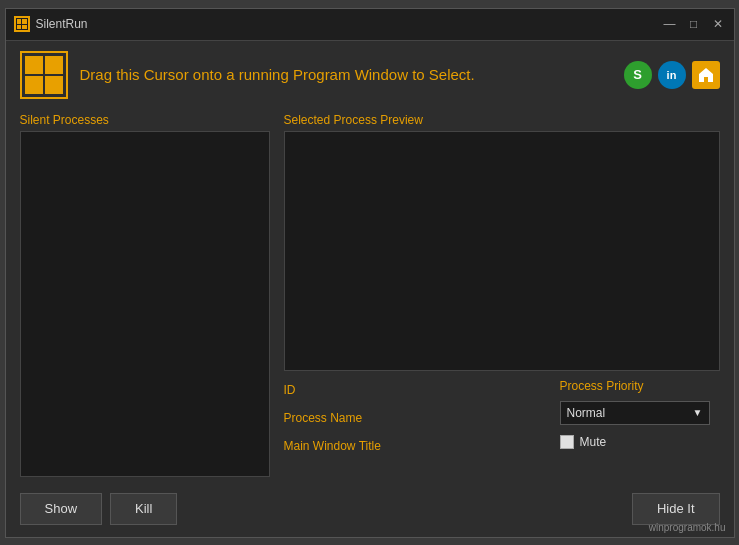 This screenshot has height=545, width=739. I want to click on header-icons: S in, so click(672, 75).